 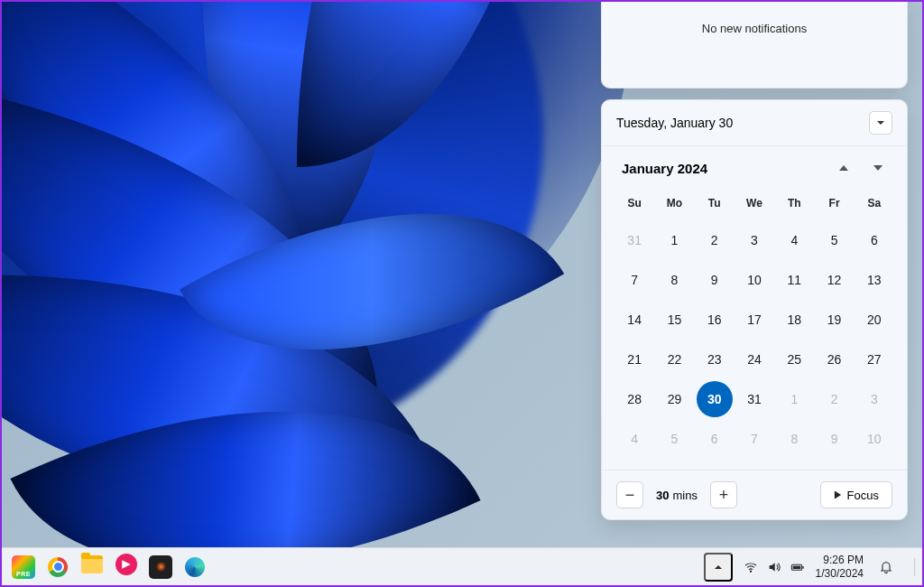 What do you see at coordinates (881, 123) in the screenshot?
I see `collapse-calendar-button` at bounding box center [881, 123].